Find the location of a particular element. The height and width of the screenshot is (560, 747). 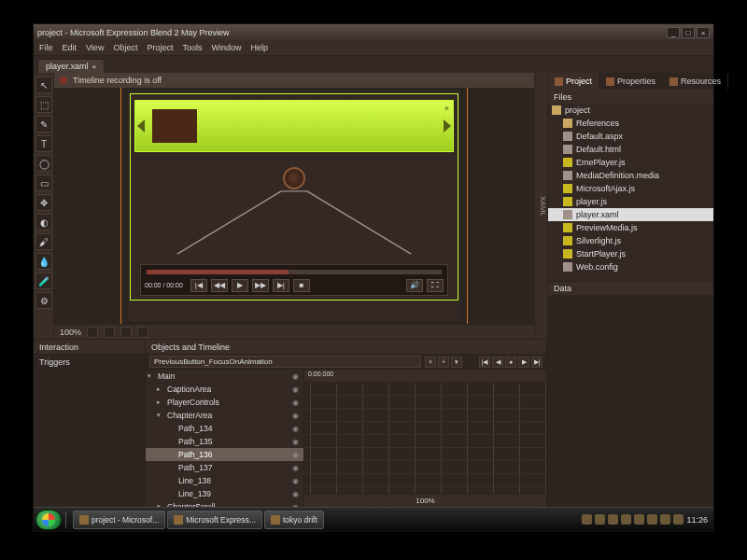

menu-tools: Tools is located at coordinates (192, 49).